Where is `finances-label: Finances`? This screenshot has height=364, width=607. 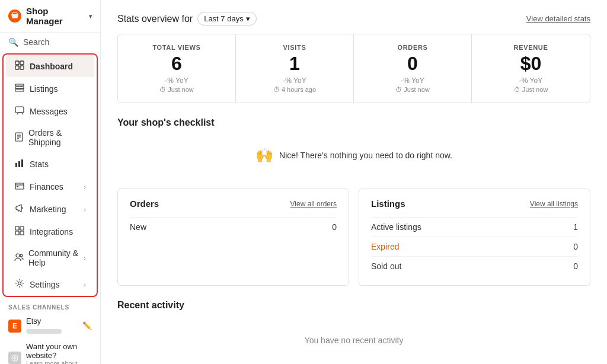 finances-label: Finances is located at coordinates (46, 187).